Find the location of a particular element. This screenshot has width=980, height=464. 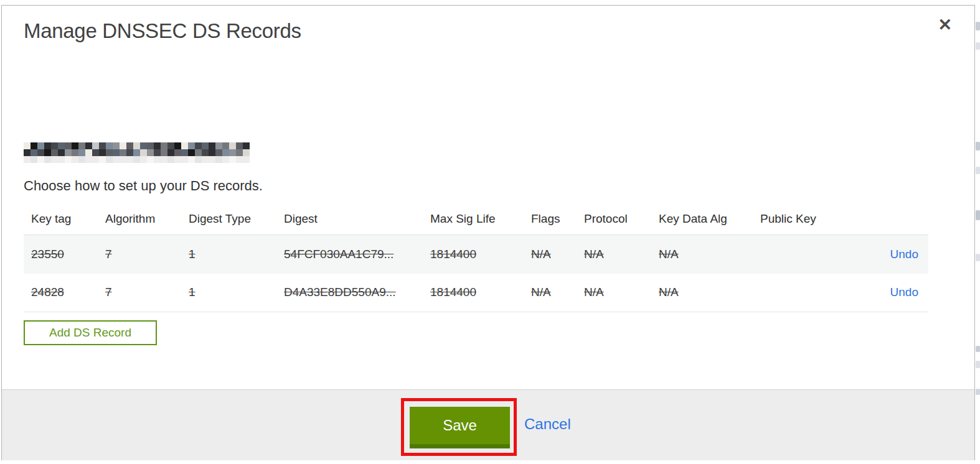

cell-value: 23550 is located at coordinates (47, 254).